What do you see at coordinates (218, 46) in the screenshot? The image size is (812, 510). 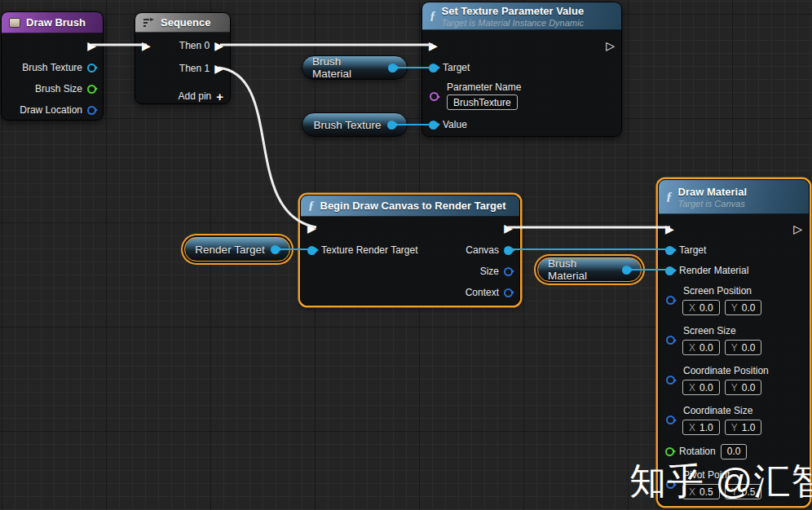 I see `then-0-exec-pin: ▶` at bounding box center [218, 46].